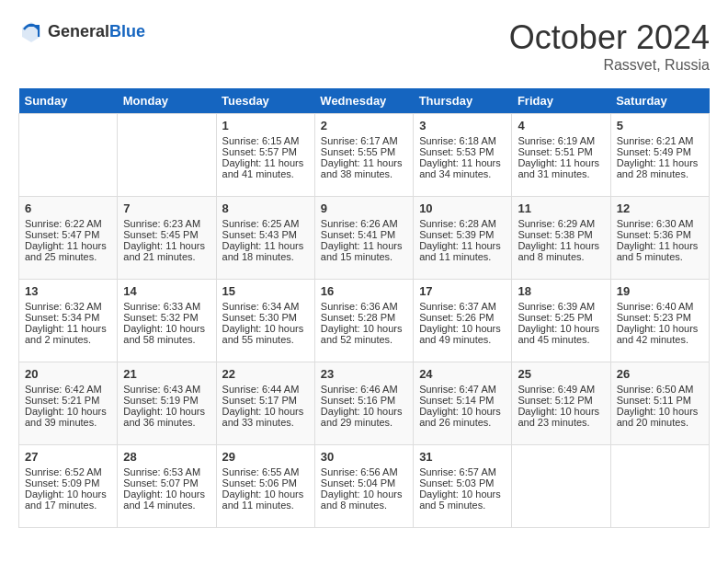 This screenshot has width=728, height=563. What do you see at coordinates (462, 417) in the screenshot?
I see `daylight-text: Daylight: 10 hours and 26 minutes.` at bounding box center [462, 417].